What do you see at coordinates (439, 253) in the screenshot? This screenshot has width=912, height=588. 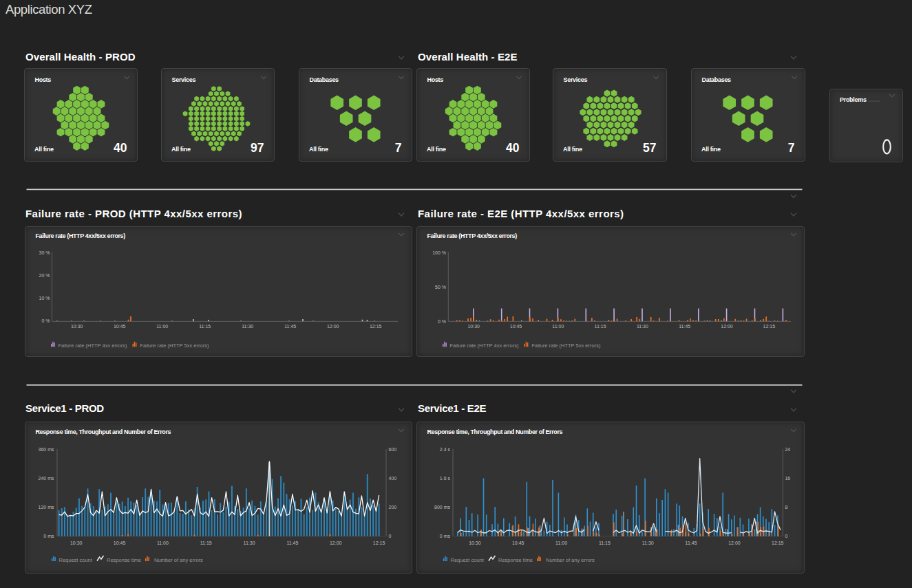 I see `svg-text: 100 %` at bounding box center [439, 253].